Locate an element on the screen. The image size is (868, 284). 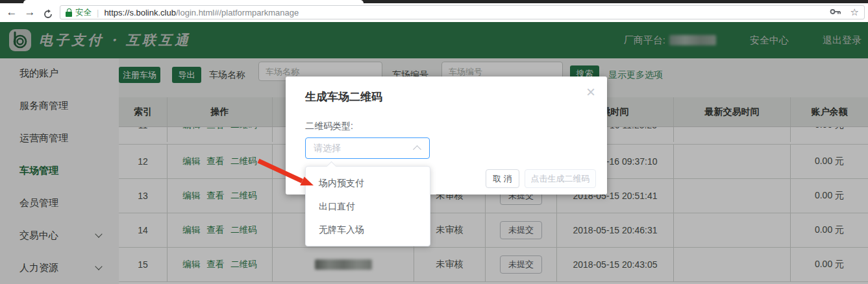
dialog-title: 生成车场二维码 is located at coordinates (344, 97).